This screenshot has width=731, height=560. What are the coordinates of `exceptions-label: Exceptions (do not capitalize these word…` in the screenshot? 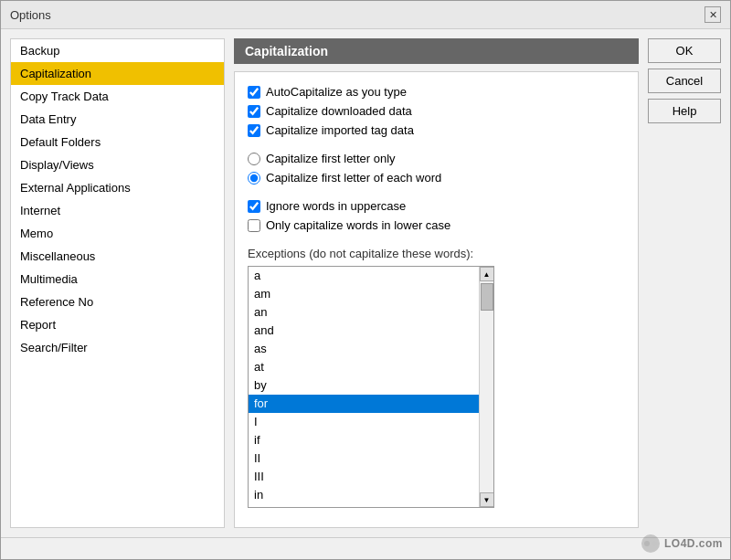 It's located at (437, 254).